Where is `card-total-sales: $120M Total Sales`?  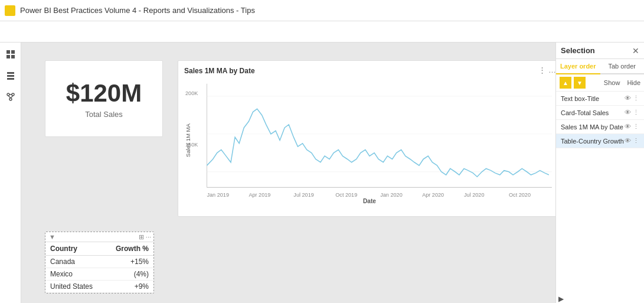 card-total-sales: $120M Total Sales is located at coordinates (104, 99).